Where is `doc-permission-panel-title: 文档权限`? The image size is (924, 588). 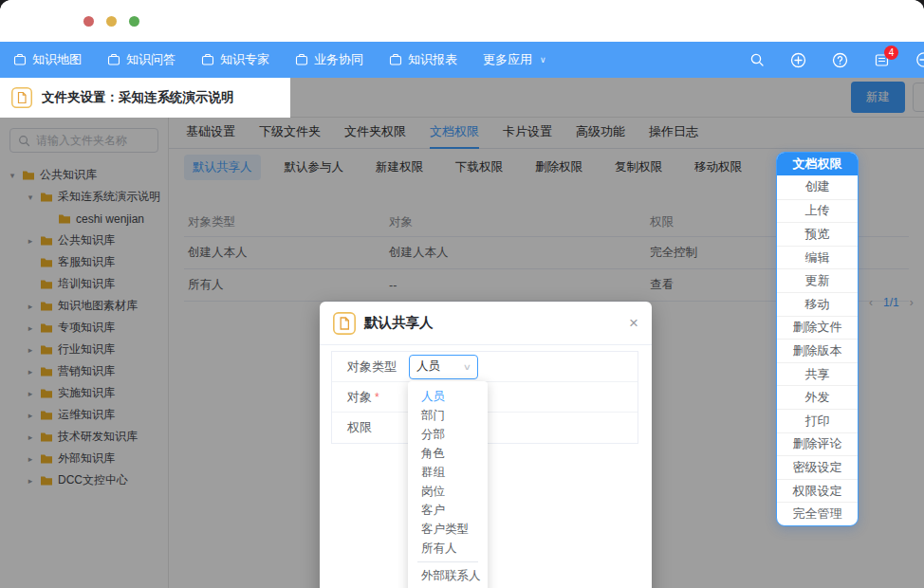
doc-permission-panel-title: 文档权限 is located at coordinates (818, 164).